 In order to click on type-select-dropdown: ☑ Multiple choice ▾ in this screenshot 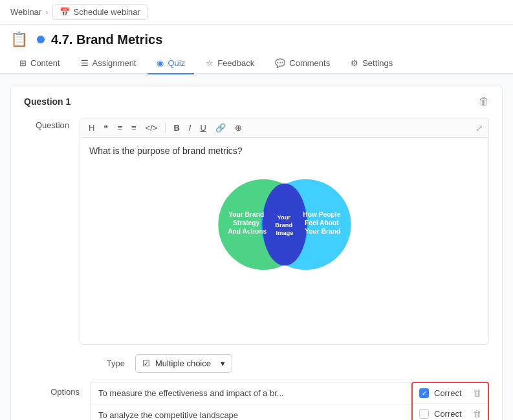, I will do `click(184, 364)`.